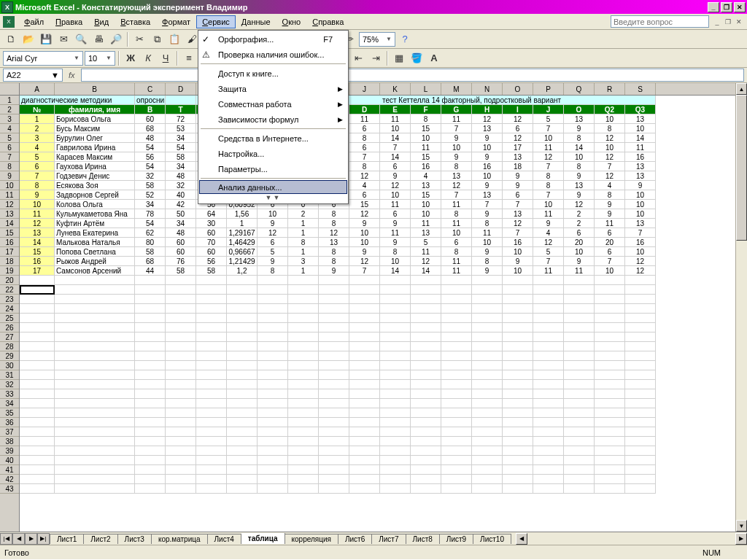 The height and width of the screenshot is (560, 747). I want to click on cell: 9, so click(579, 261).